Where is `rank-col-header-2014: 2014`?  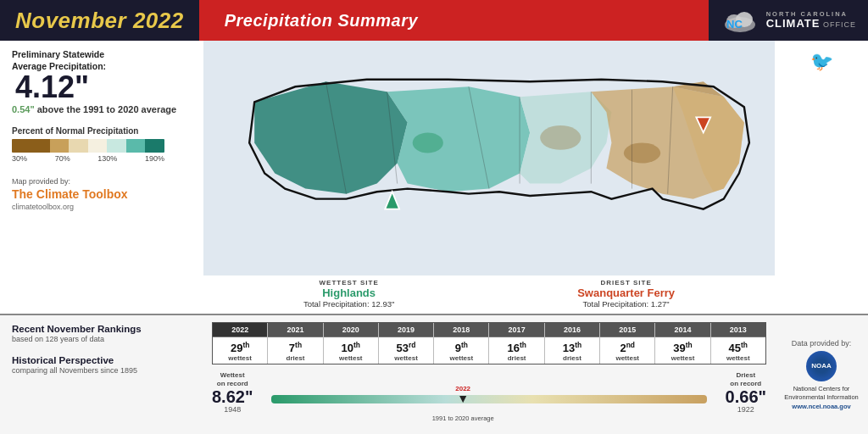 rank-col-header-2014: 2014 is located at coordinates (682, 331).